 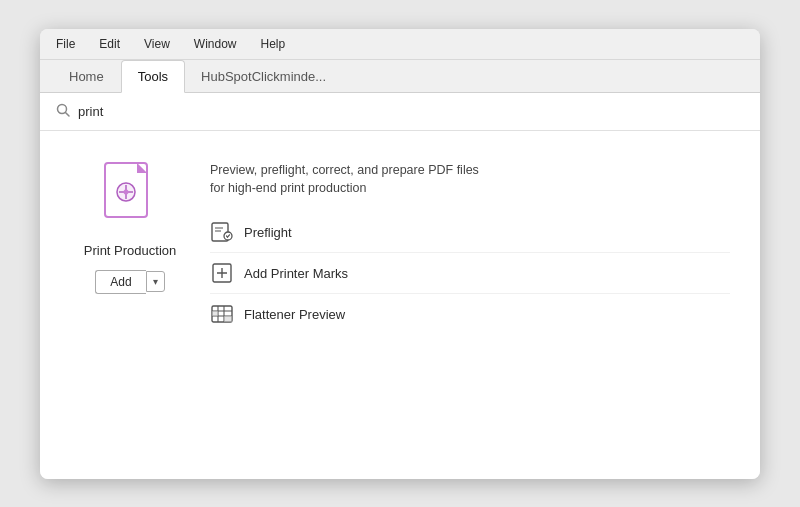 What do you see at coordinates (264, 76) in the screenshot?
I see `tab-hubspot: HubSpotClickminde...` at bounding box center [264, 76].